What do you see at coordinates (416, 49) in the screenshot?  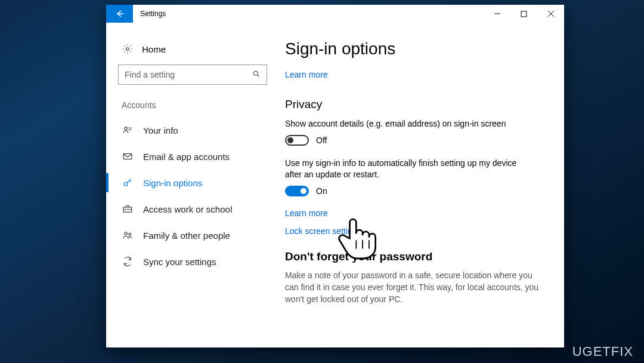 I see `page-title: Sign-in options` at bounding box center [416, 49].